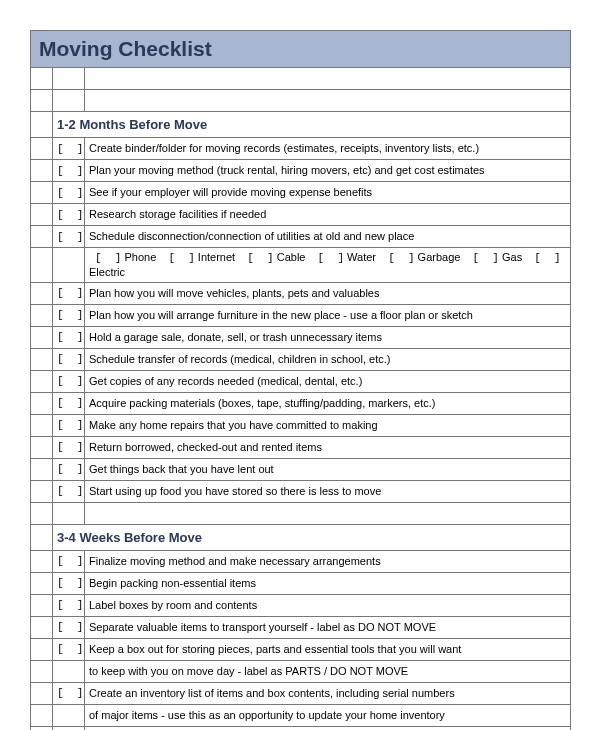 The width and height of the screenshot is (600, 730). Describe the element at coordinates (328, 447) in the screenshot. I see `checklist-item-text: Return borrowed, checked-out and rented …` at that location.